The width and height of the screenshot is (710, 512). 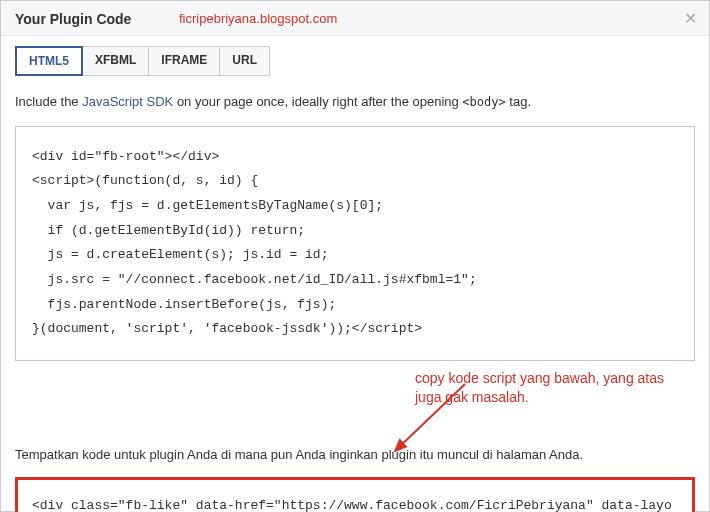 What do you see at coordinates (355, 495) in the screenshot?
I see `plugin-code-box: <div class="fb-like" data-href="https://…` at bounding box center [355, 495].